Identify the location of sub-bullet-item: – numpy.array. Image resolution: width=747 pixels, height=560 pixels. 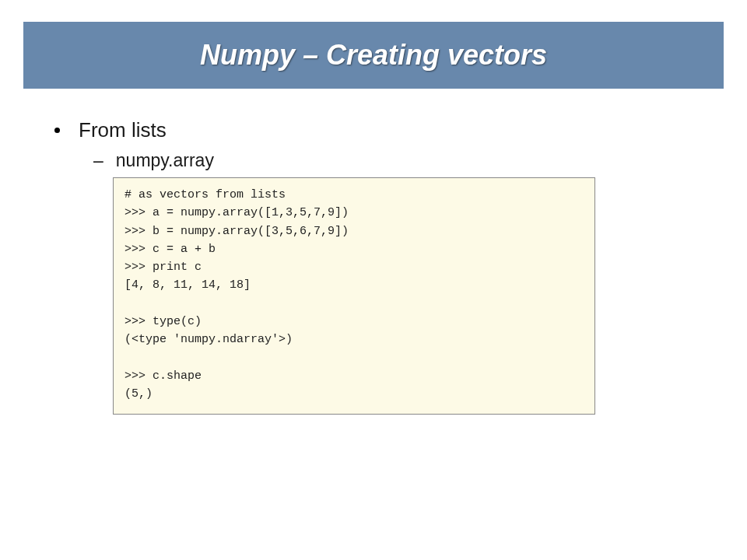
(397, 160).